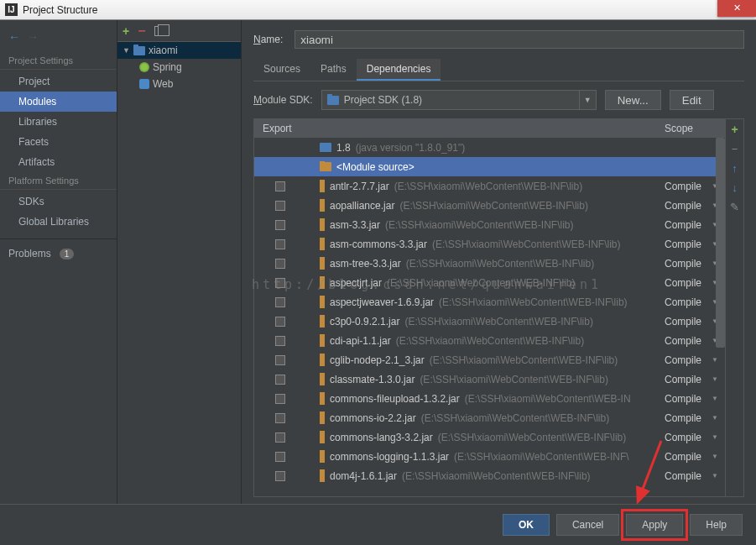  Describe the element at coordinates (735, 149) in the screenshot. I see `remove-dep-icon: −` at that location.